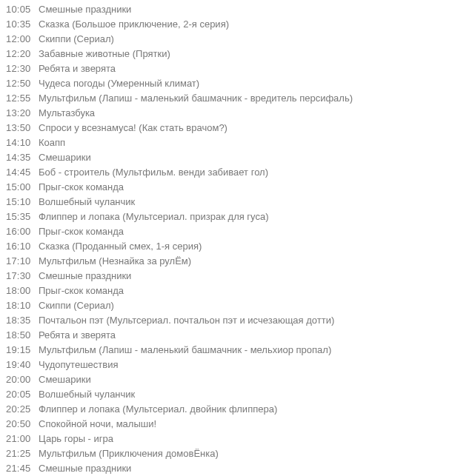 The width and height of the screenshot is (475, 476). I want to click on schedule-title: Чудопутешествия, so click(255, 364).